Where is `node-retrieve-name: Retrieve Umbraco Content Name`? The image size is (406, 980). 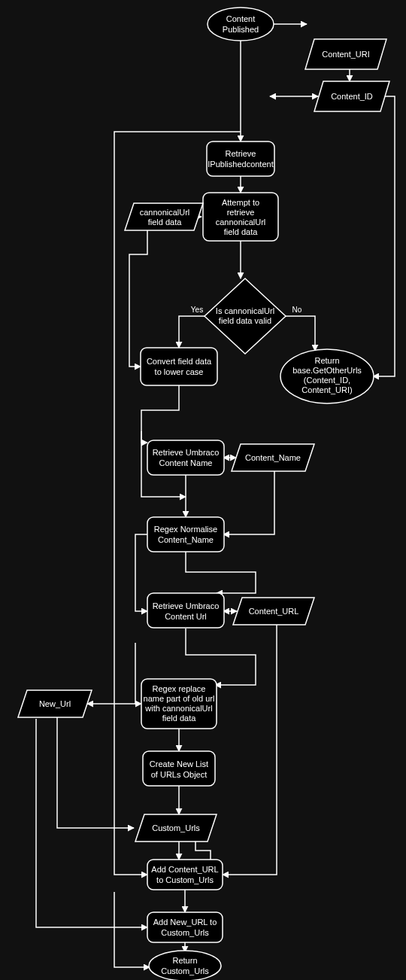 node-retrieve-name: Retrieve Umbraco Content Name is located at coordinates (186, 458).